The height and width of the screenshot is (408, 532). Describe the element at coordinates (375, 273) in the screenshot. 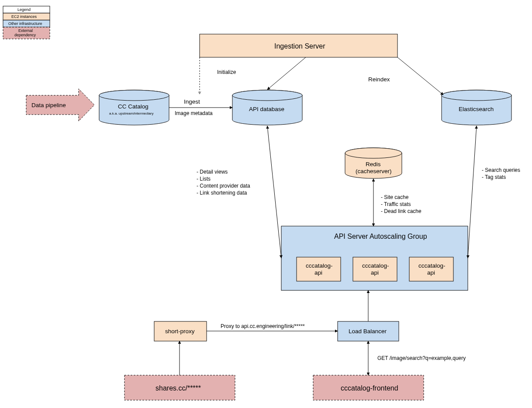

I see `api2-l2: api` at that location.